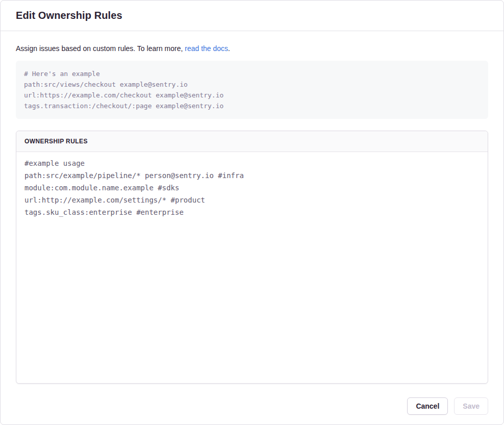 Image resolution: width=504 pixels, height=425 pixels. What do you see at coordinates (427, 406) in the screenshot?
I see `cancel-button: Cancel` at bounding box center [427, 406].